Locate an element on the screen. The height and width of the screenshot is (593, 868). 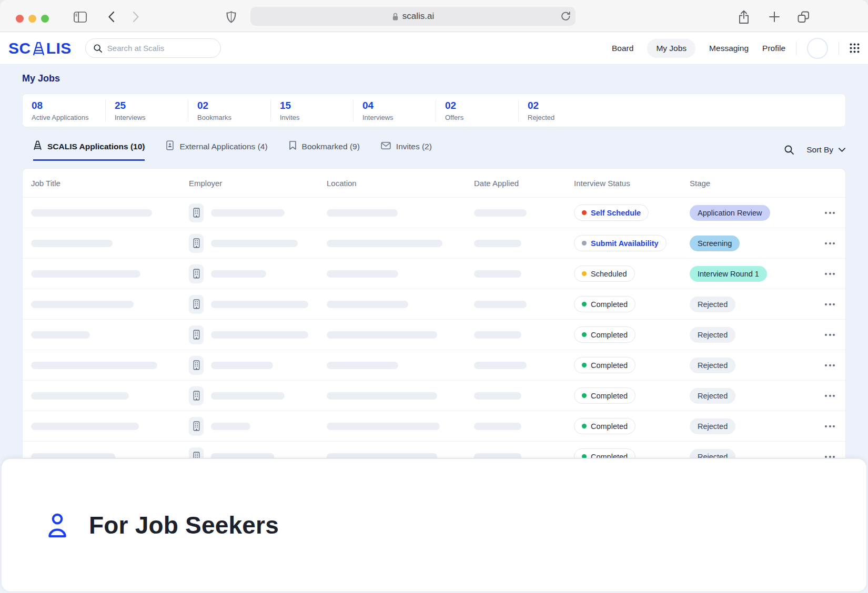
table-row: Scheduled Interview Round 1 is located at coordinates (434, 273).